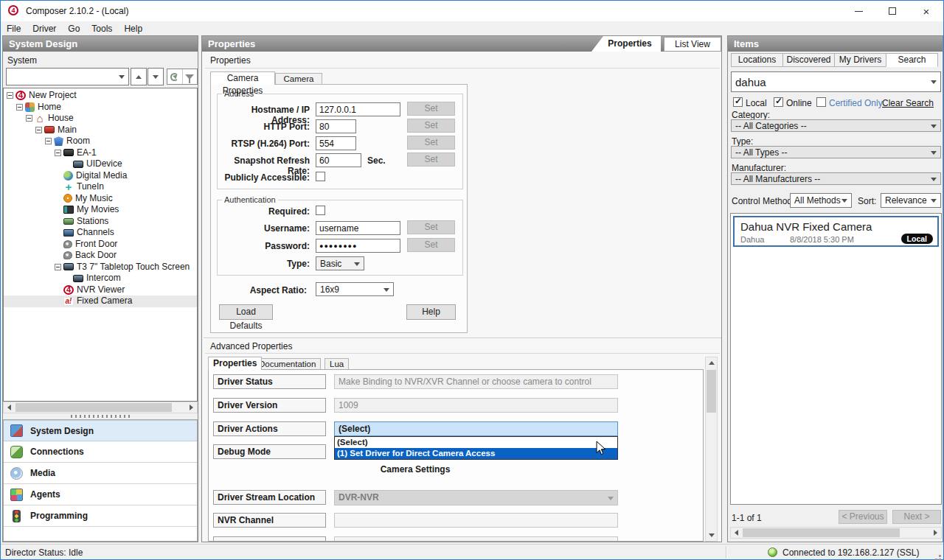 The width and height of the screenshot is (944, 560). I want to click on tab-camera-test: Camera Test, so click(299, 79).